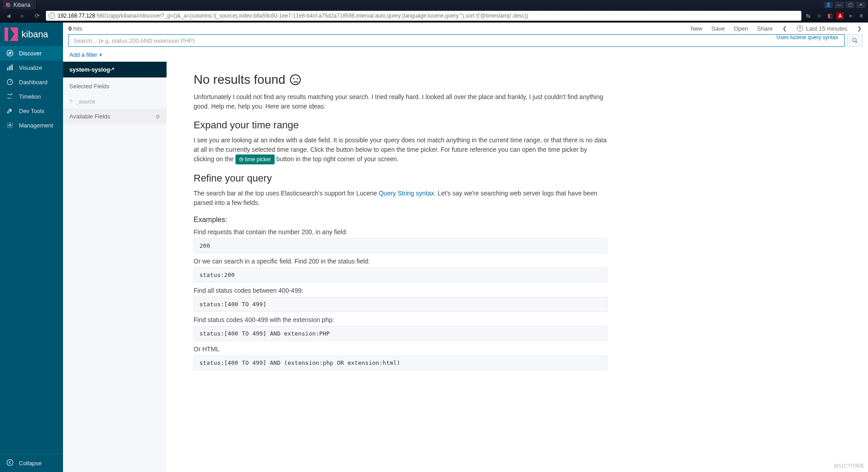 This screenshot has height=472, width=868. I want to click on clock-icon, so click(800, 28).